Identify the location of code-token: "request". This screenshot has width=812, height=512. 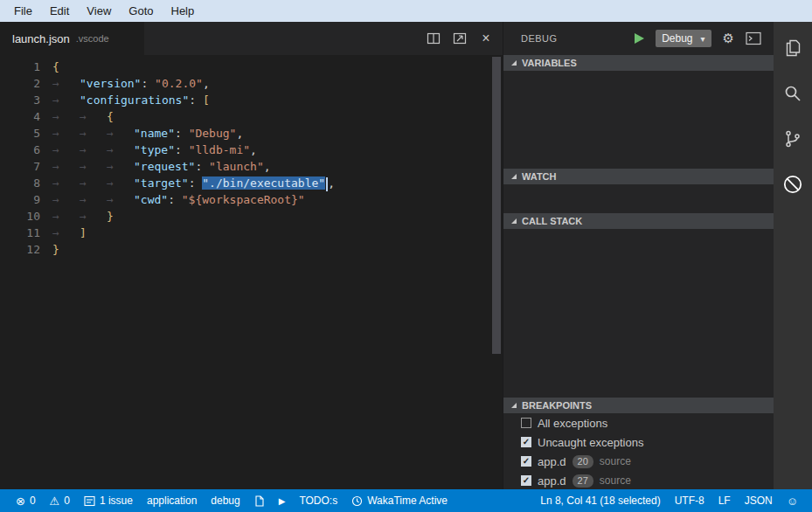
(164, 166).